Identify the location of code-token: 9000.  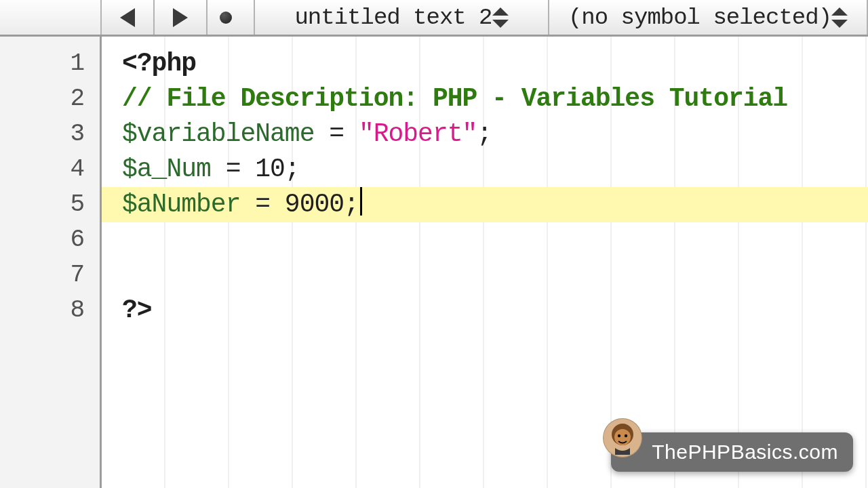
(315, 205).